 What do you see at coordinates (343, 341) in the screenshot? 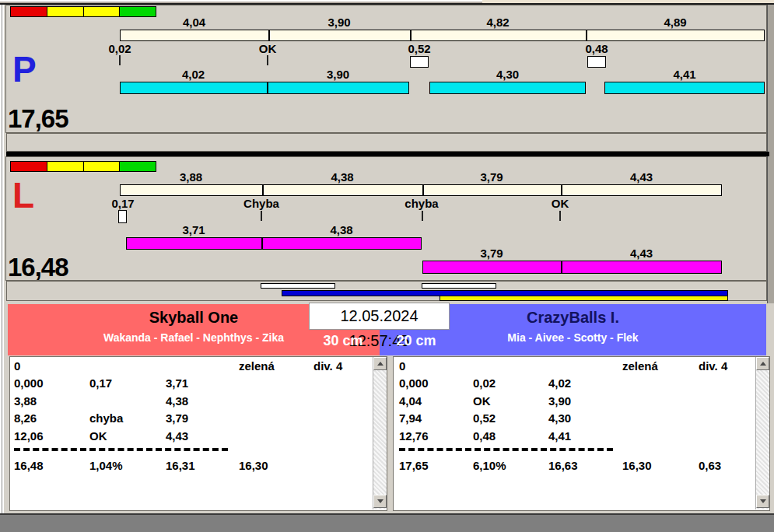
I see `left-jump-height-badge: 30 cm` at bounding box center [343, 341].